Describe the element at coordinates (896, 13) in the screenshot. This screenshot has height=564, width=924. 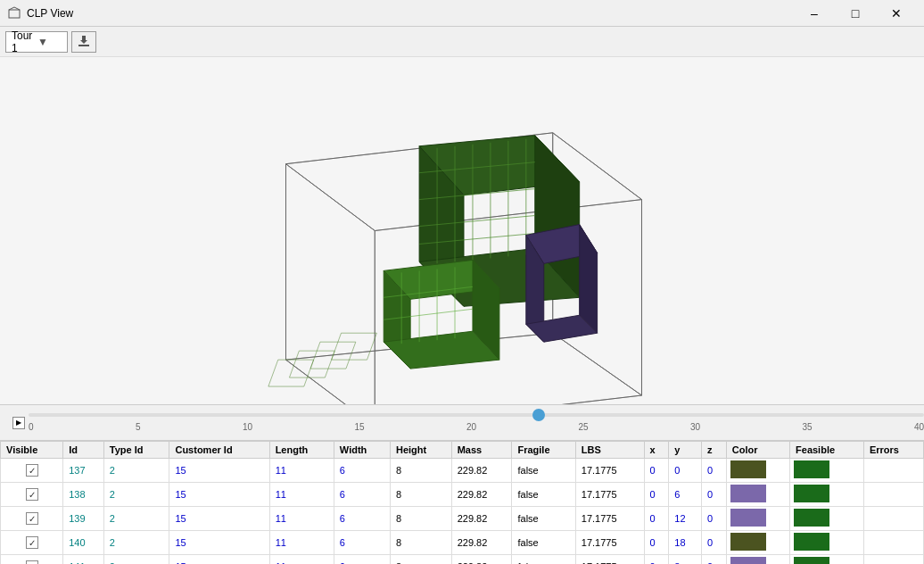
I see `close-button: ✕` at that location.